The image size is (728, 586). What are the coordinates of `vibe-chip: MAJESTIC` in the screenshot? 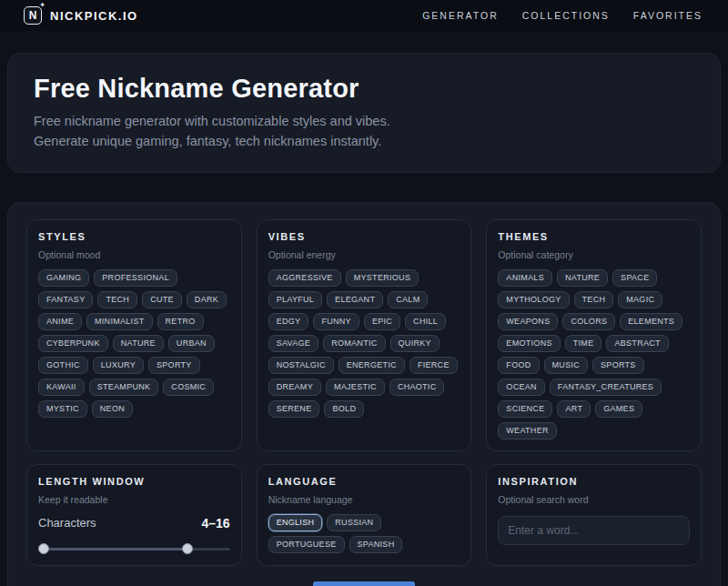 It's located at (355, 388).